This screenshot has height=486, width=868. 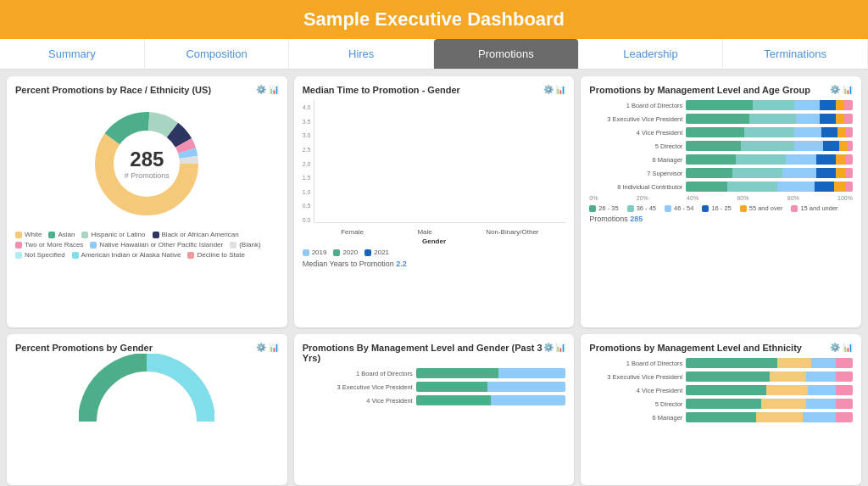 I want to click on mgmt-age-controls: ⚙️ 📊, so click(x=841, y=90).